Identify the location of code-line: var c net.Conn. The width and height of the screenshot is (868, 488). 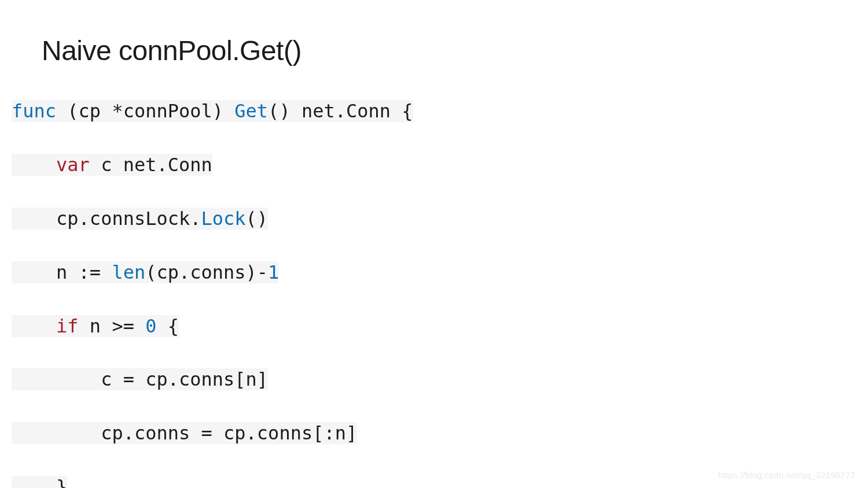
(440, 165).